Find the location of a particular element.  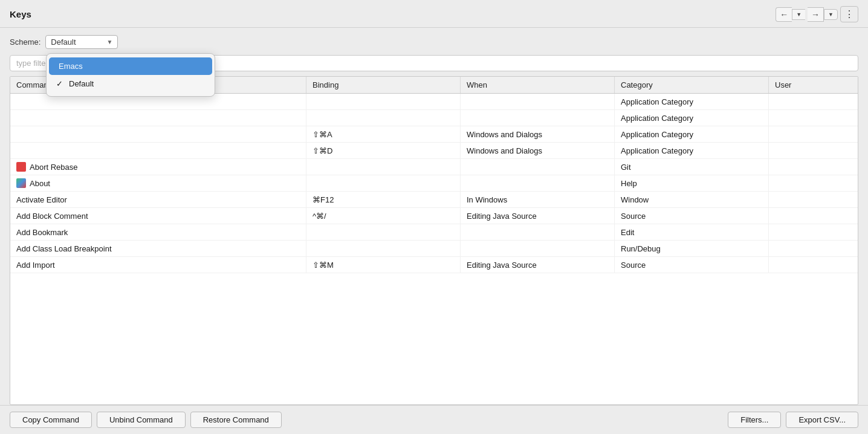

default-label: Default is located at coordinates (81, 83).